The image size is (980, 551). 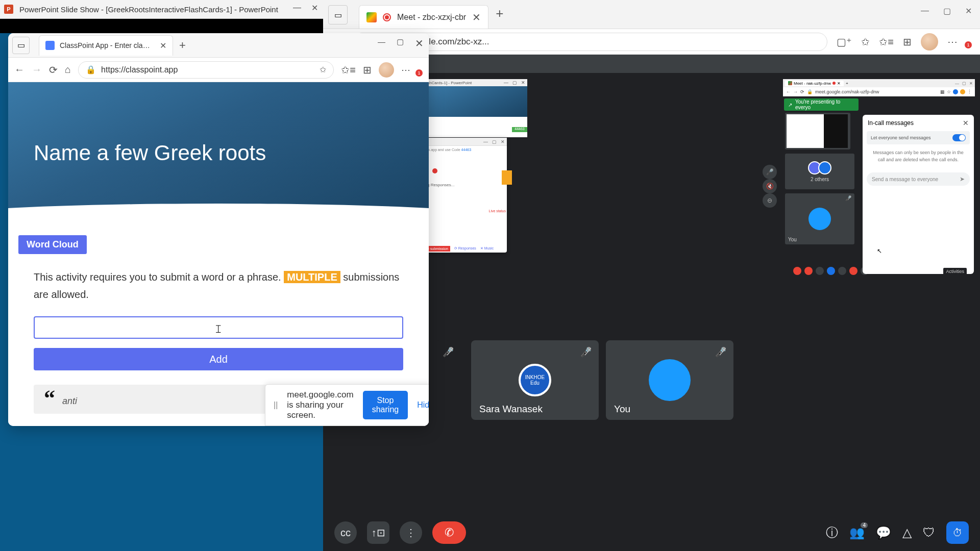 I want to click on back-icon: ←, so click(x=19, y=69).